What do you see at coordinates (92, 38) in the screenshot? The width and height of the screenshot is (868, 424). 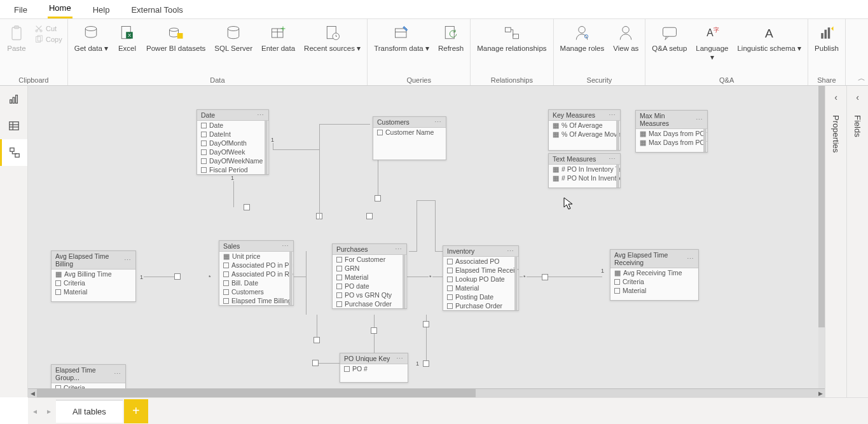 I see `get-data-button: Get data ▾` at bounding box center [92, 38].